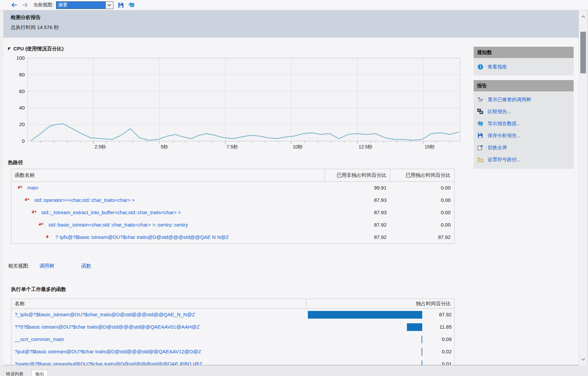 The image size is (588, 376). What do you see at coordinates (504, 159) in the screenshot?
I see `report-action-5-label: 设置符号路径...` at bounding box center [504, 159].